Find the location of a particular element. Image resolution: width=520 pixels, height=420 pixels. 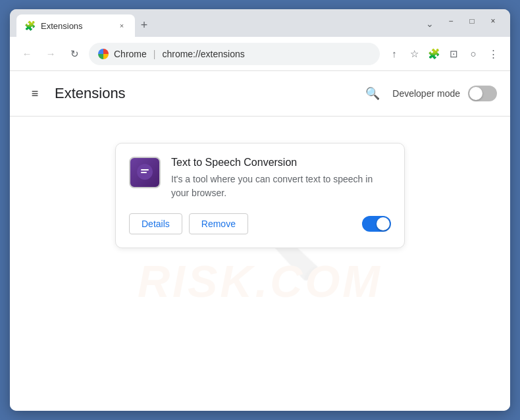

chevron-down-icon: ⌄ is located at coordinates (430, 24).